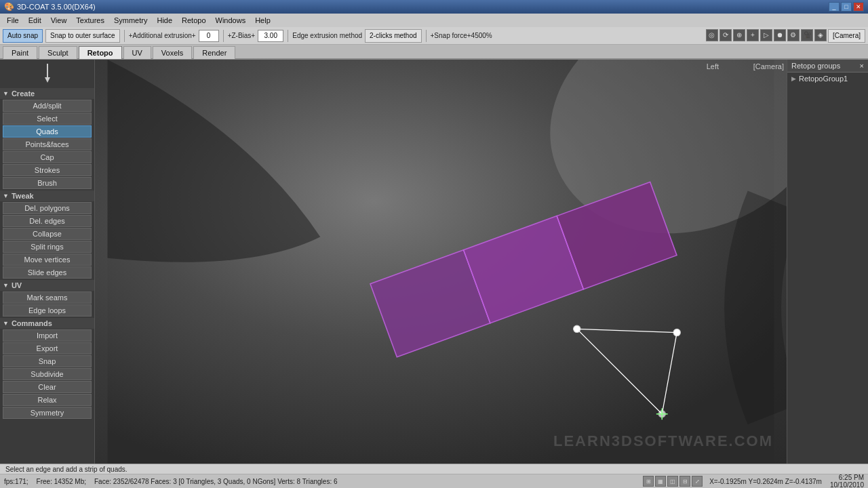 Image resolution: width=868 pixels, height=488 pixels. I want to click on arrow-tweak: ▼, so click(5, 196).